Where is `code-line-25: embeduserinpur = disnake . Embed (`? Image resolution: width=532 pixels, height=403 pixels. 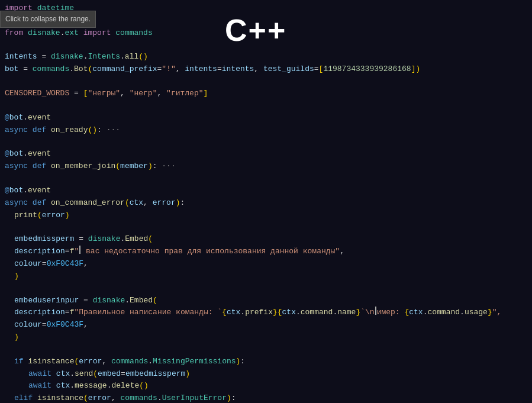
code-line-25: embeduserinpur = disnake . Embed ( is located at coordinates (266, 301).